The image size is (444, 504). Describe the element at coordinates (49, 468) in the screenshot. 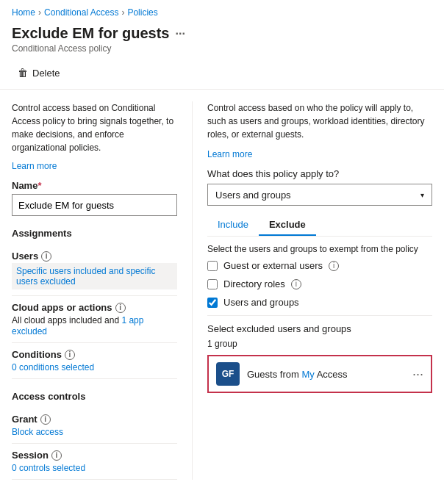

I see `session-value: 0 controls selected` at that location.